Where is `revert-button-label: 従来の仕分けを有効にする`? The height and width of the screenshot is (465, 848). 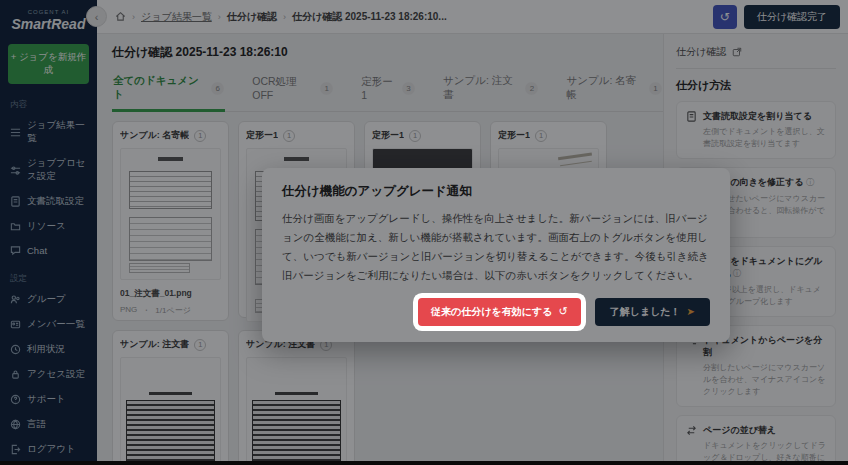
revert-button-label: 従来の仕分けを有効にする is located at coordinates (492, 312).